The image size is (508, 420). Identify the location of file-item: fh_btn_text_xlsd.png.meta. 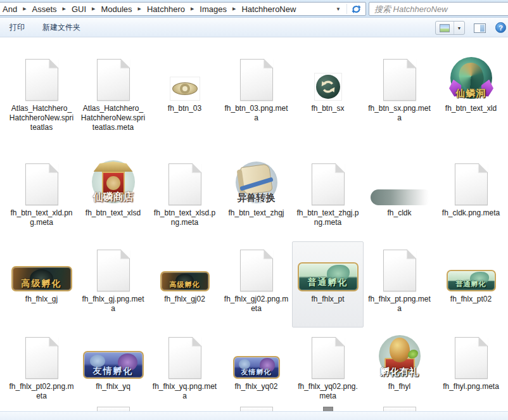
(185, 197).